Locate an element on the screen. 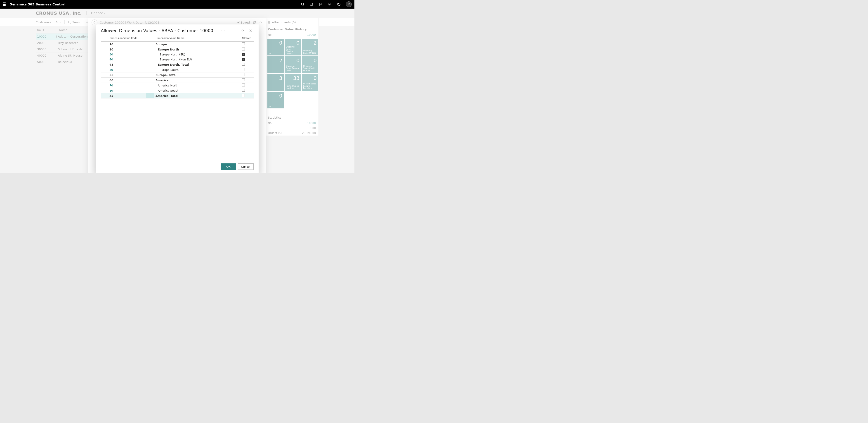  stat-no-value: 10000 is located at coordinates (311, 123).